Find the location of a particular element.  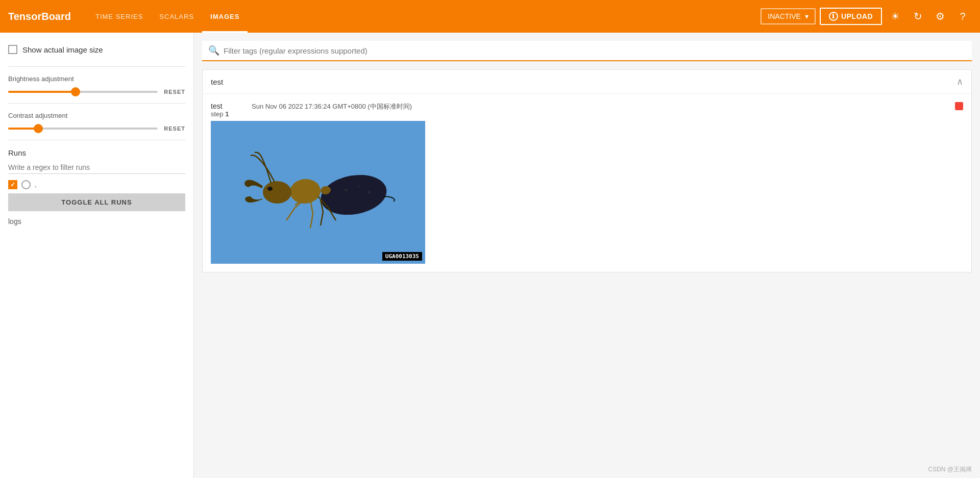

contrast-slider-row: RESET is located at coordinates (97, 129).